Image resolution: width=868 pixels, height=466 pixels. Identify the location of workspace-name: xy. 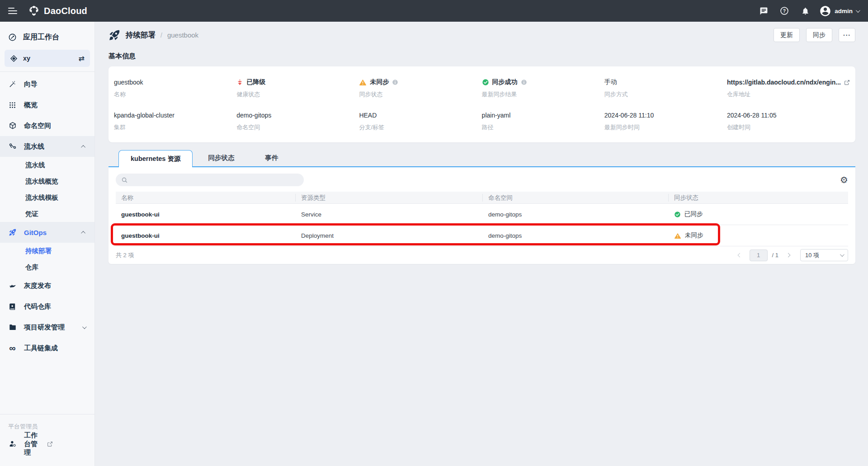
(48, 58).